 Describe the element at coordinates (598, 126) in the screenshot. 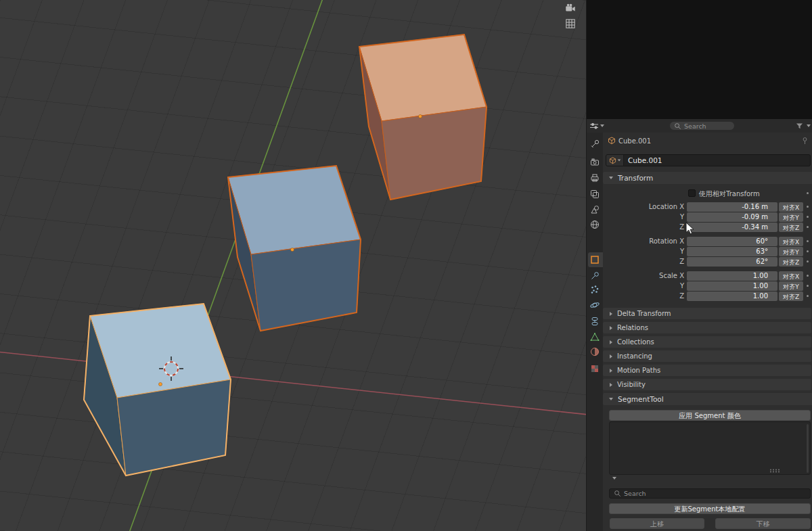

I see `editor-type-button` at that location.